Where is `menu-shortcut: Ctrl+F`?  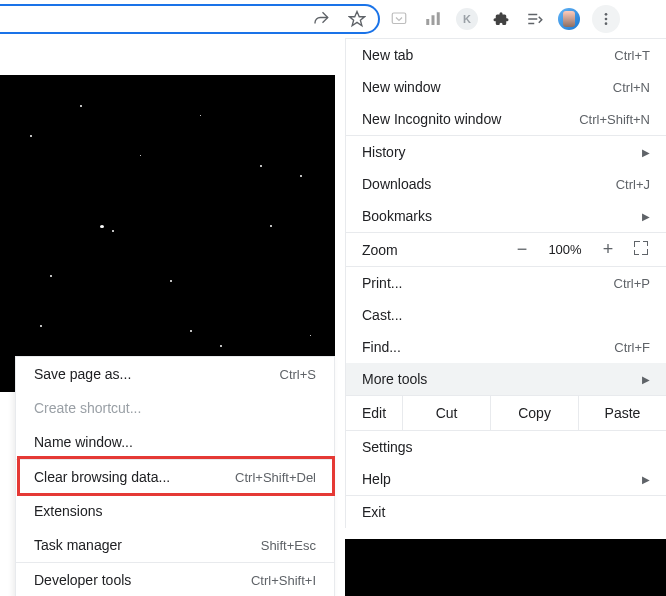 menu-shortcut: Ctrl+F is located at coordinates (632, 348).